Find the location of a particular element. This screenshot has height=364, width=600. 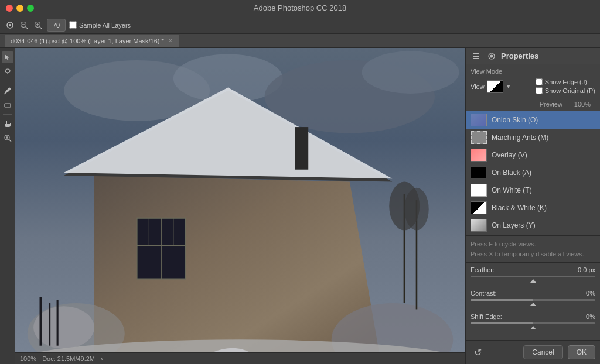

canvas-status-bar: 100% Doc: 21.5M/49.2M › is located at coordinates (240, 358).